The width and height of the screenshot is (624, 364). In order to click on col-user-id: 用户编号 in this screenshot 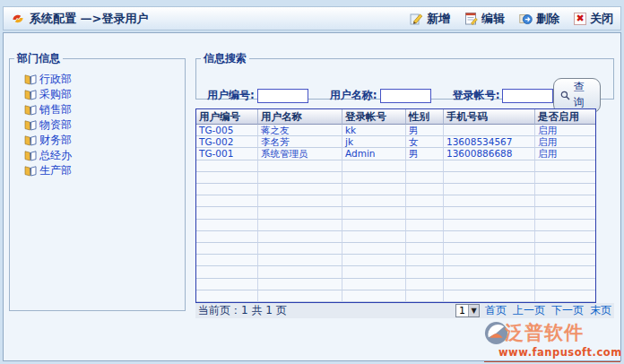, I will do `click(228, 117)`.